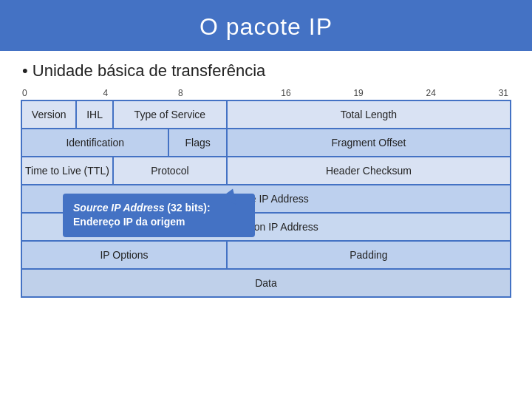  I want to click on ttl-cell: Time to Live (TTL), so click(67, 171).